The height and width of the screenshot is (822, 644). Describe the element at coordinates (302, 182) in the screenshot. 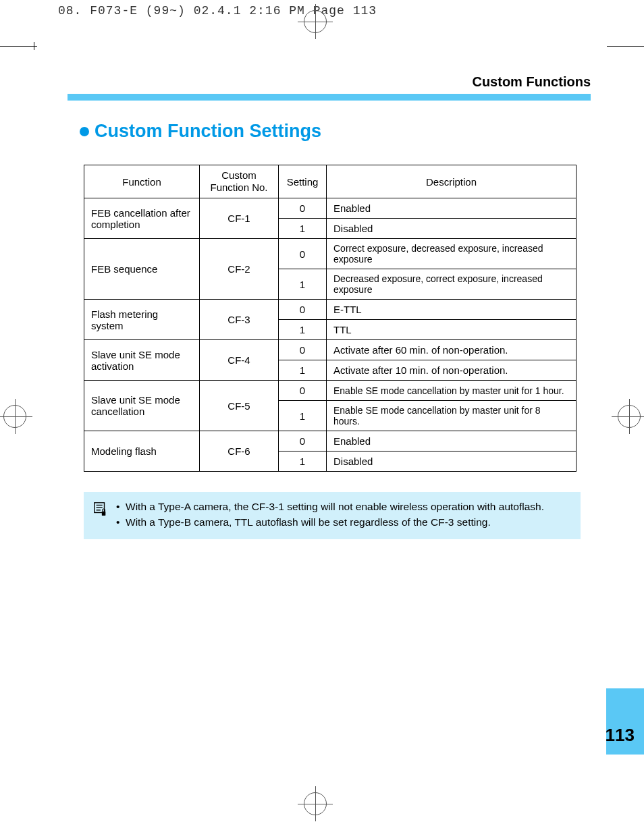

I see `col-setting: Setting` at that location.